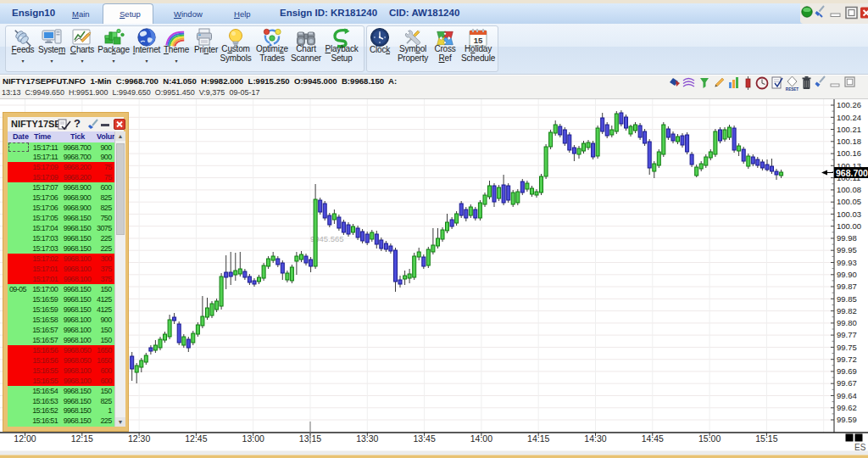 This screenshot has height=458, width=868. What do you see at coordinates (653, 438) in the screenshot?
I see `svg-text: 14:45` at bounding box center [653, 438].